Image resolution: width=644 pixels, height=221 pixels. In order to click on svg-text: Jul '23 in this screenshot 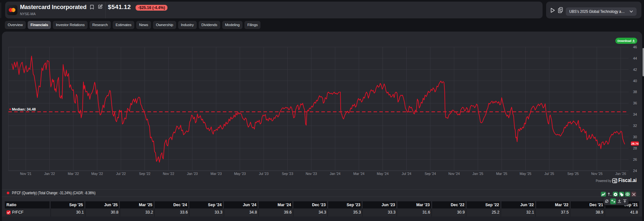, I will do `click(264, 174)`.